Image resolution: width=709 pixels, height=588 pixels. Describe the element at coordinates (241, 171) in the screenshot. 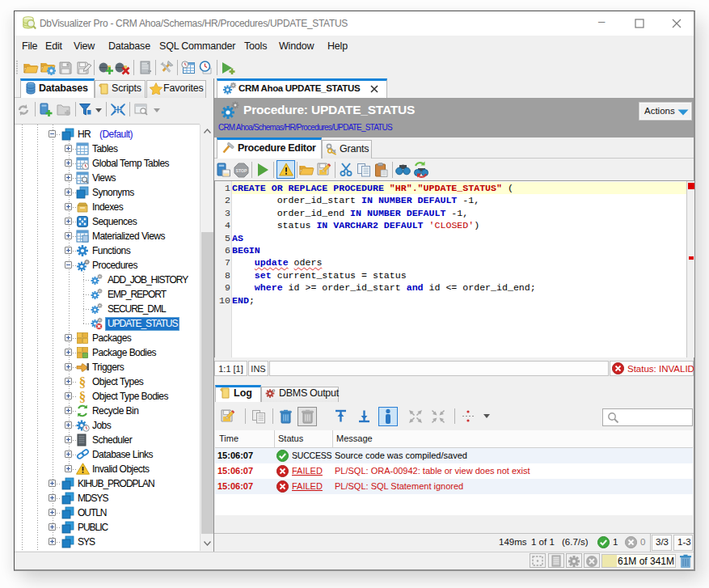

I see `svg-text: STOP` at that location.